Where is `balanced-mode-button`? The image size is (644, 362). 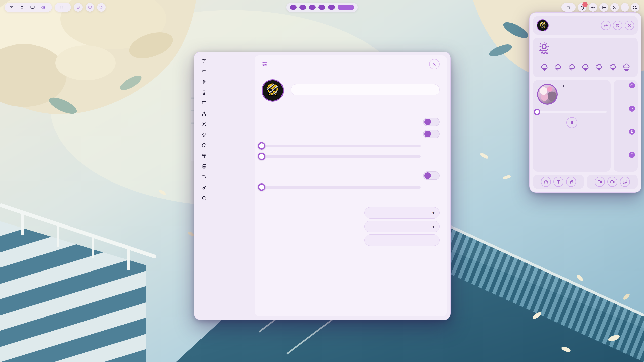
balanced-mode-button is located at coordinates (558, 182).